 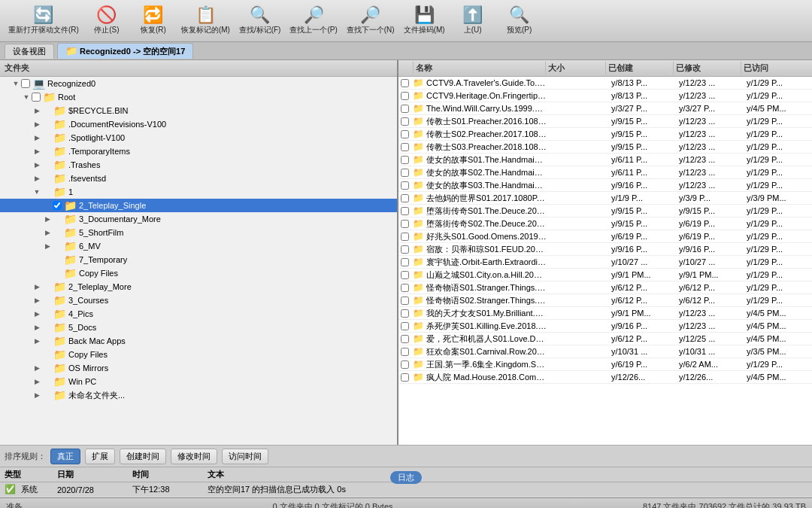 I want to click on preview-button: 🔍 预览(P), so click(x=520, y=21).